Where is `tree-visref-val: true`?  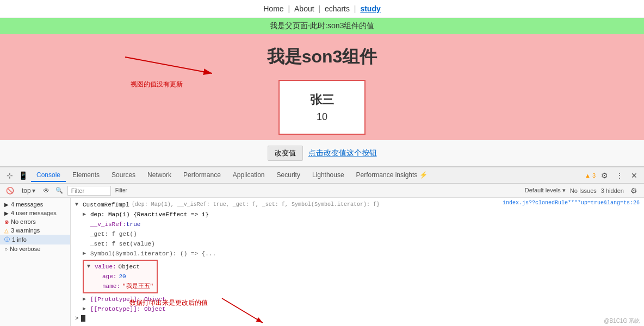
tree-visref-val: true is located at coordinates (133, 224).